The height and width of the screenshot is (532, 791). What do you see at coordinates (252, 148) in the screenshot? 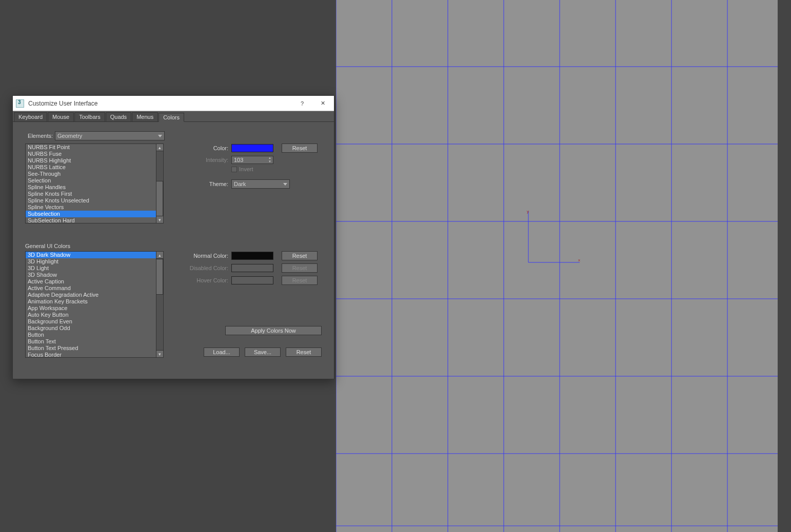
I see `color-swatch` at bounding box center [252, 148].